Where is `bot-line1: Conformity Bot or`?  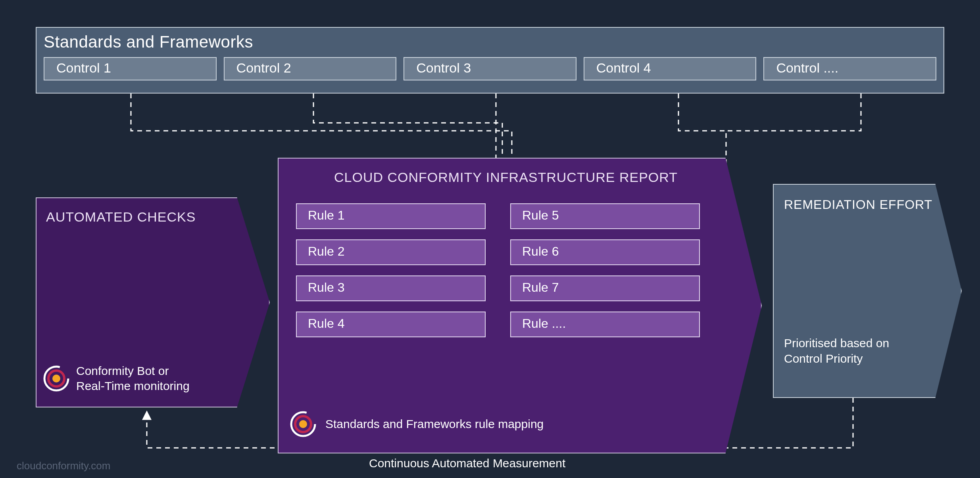
bot-line1: Conformity Bot or is located at coordinates (122, 371).